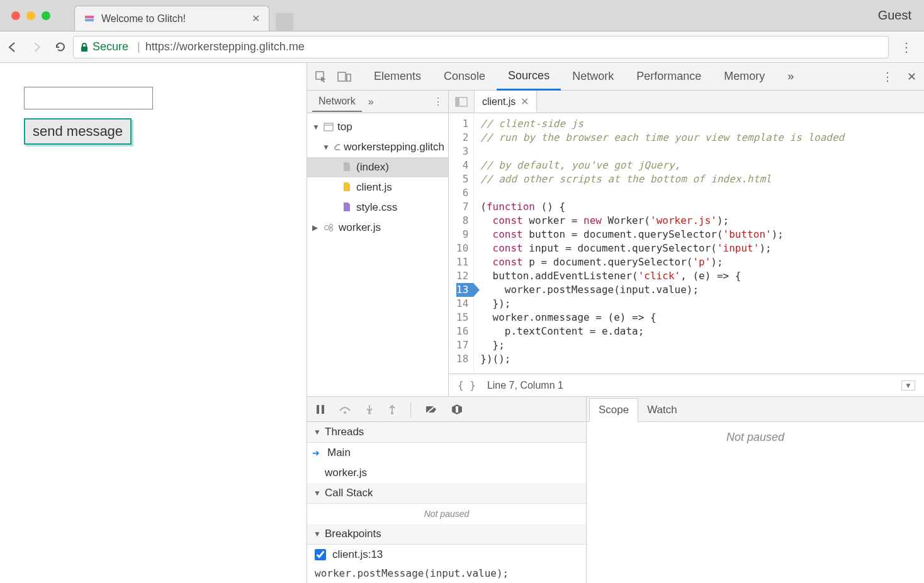 Image resolution: width=924 pixels, height=583 pixels. I want to click on deactivate-breakpoints-icon, so click(431, 409).